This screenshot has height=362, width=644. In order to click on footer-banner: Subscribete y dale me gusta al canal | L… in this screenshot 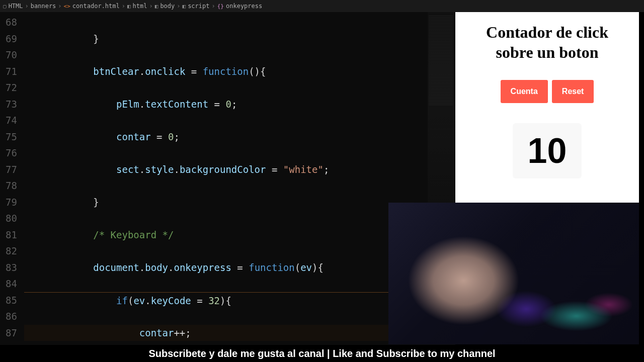, I will do `click(322, 353)`.